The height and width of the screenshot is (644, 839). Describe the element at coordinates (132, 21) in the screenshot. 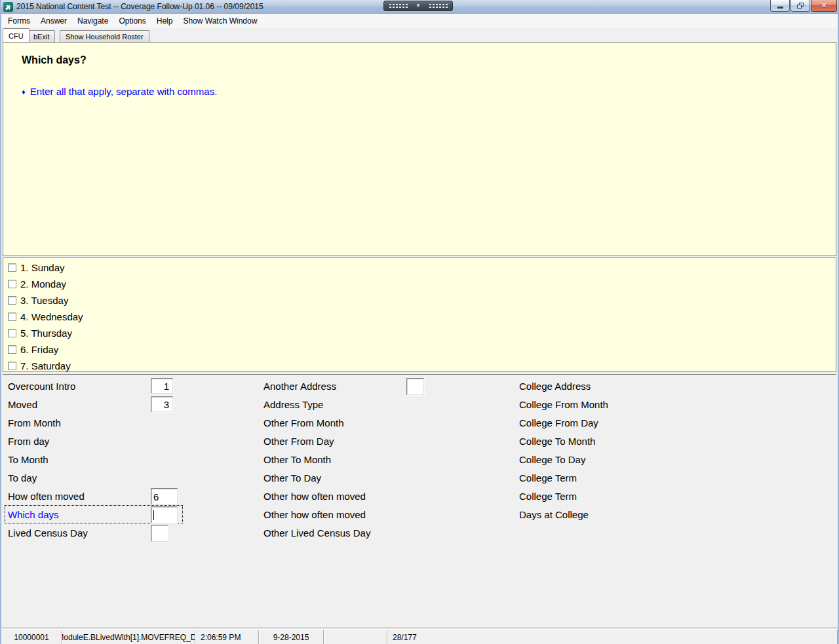

I see `menu-item-options: Options` at that location.